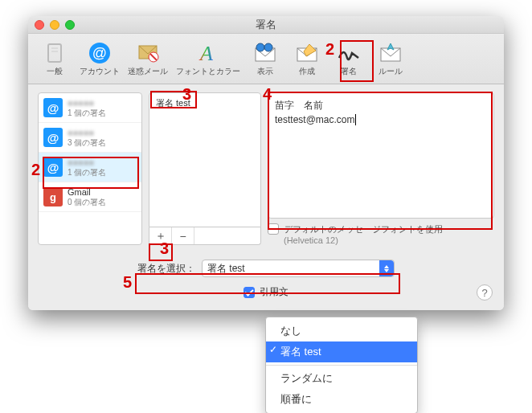 Image resolution: width=532 pixels, height=413 pixels. I want to click on remove-signature-button: −, so click(183, 236).